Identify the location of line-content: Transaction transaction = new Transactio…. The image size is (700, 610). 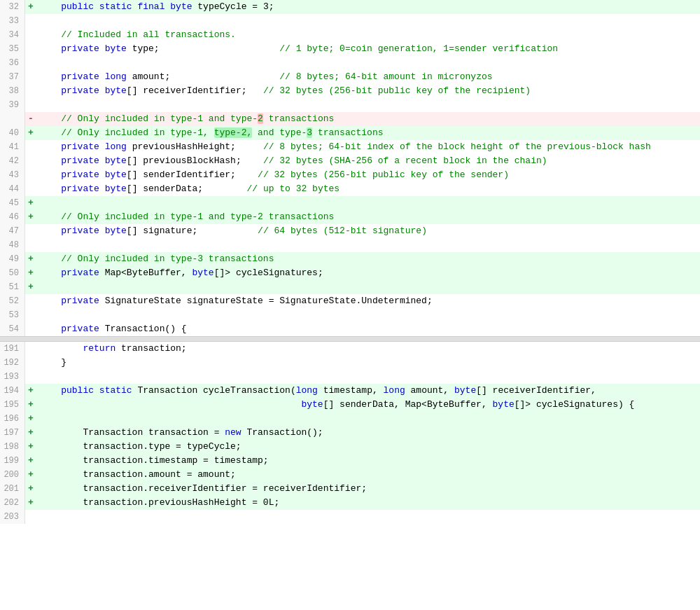
(368, 433).